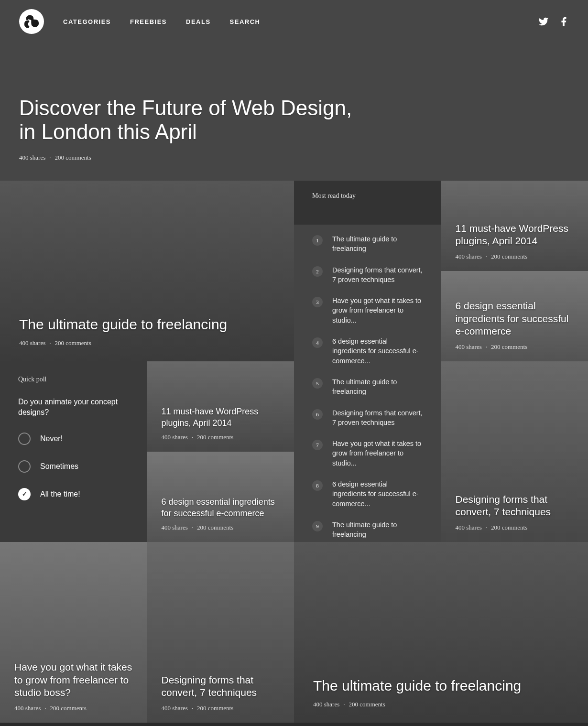 This screenshot has width=588, height=726. I want to click on most-read-rank: 8, so click(317, 486).